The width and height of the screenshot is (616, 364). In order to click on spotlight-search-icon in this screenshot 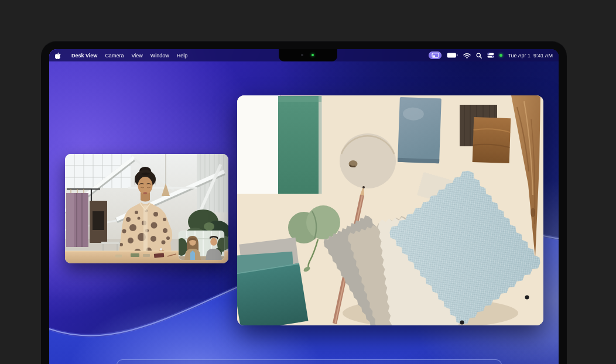, I will do `click(479, 56)`.